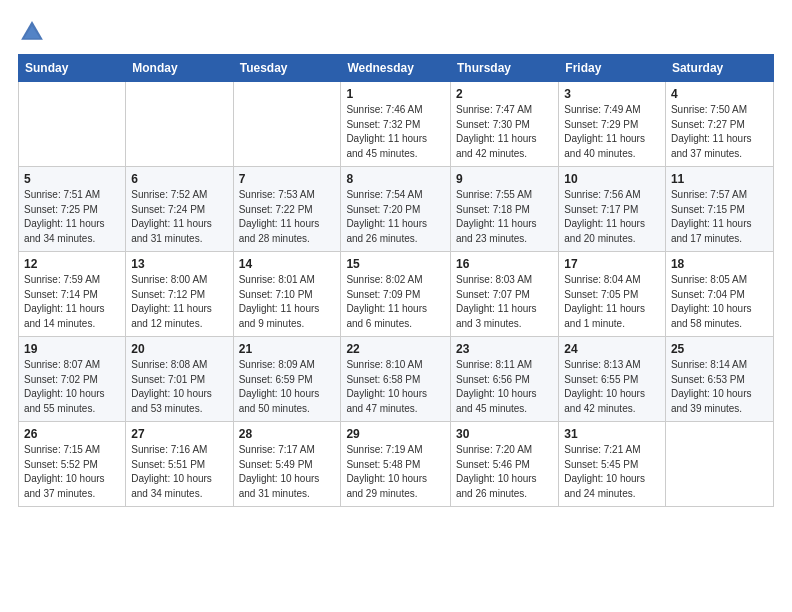 The image size is (792, 612). I want to click on day-info: Sunrise: 8:00 AM Sunset: 7:12 PM Dayligh…, so click(179, 302).